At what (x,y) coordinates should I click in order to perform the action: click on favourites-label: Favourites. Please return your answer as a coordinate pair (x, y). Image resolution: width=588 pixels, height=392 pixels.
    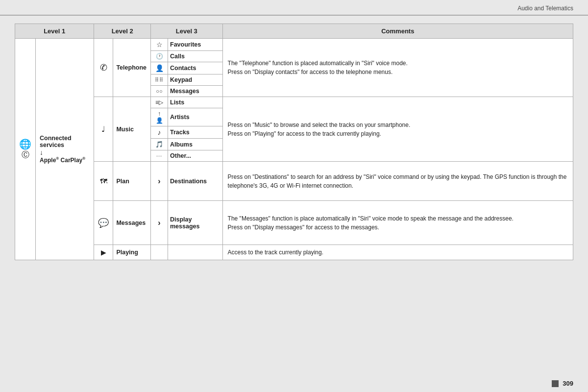
    Looking at the image, I should click on (196, 45).